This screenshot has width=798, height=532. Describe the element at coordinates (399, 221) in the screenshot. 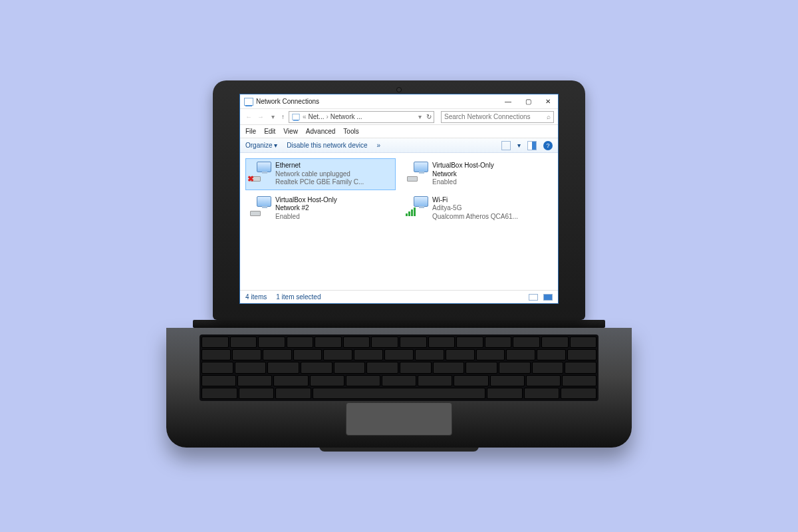

I see `adapter-list: ✖ Ethernet Network cable unplugged Realt…` at that location.